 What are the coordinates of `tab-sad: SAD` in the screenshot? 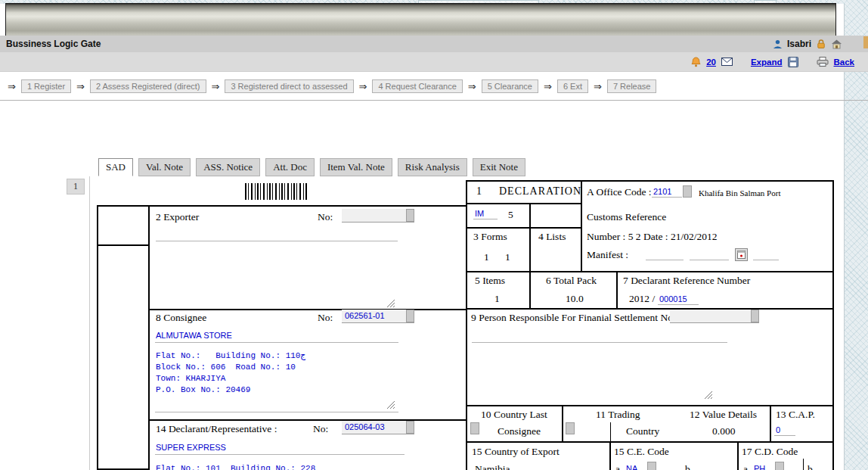 It's located at (116, 167).